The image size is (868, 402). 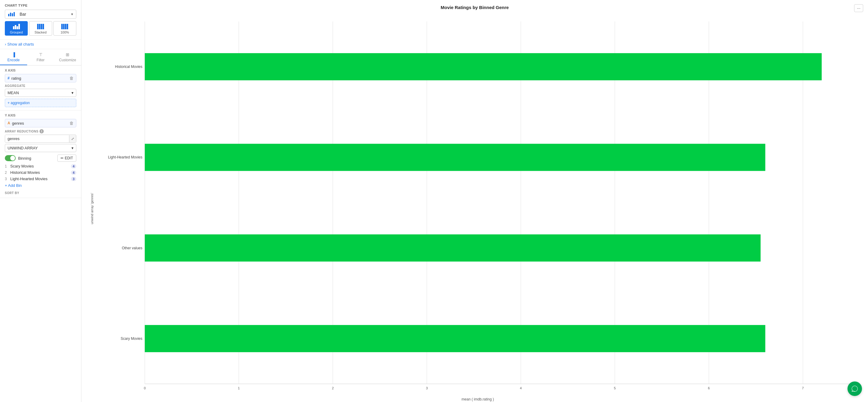 What do you see at coordinates (40, 166) in the screenshot?
I see `bin-name-1: Scary Movies` at bounding box center [40, 166].